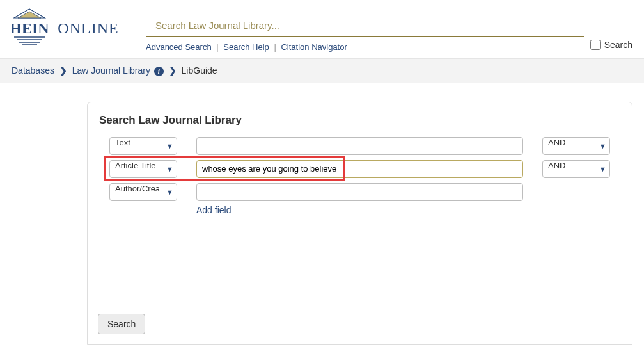 The image size is (644, 356). Describe the element at coordinates (159, 72) in the screenshot. I see `info-icon: i` at that location.